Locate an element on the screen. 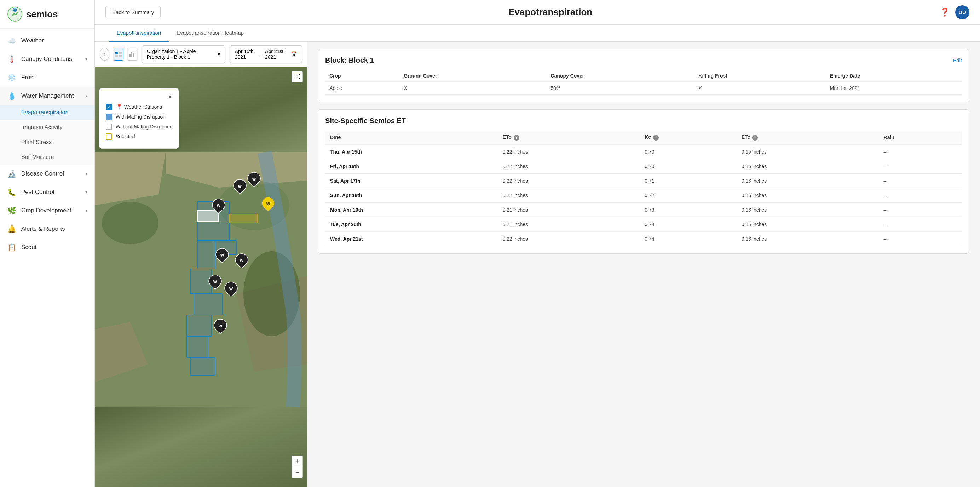  sidebar-item-scout: 📋 Scout is located at coordinates (47, 247).